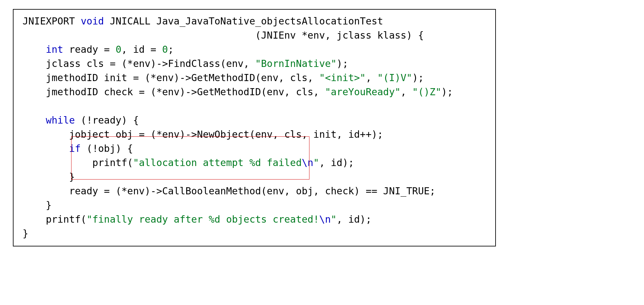 The width and height of the screenshot is (644, 305). Describe the element at coordinates (171, 50) in the screenshot. I see `code-line-3d: ;` at that location.